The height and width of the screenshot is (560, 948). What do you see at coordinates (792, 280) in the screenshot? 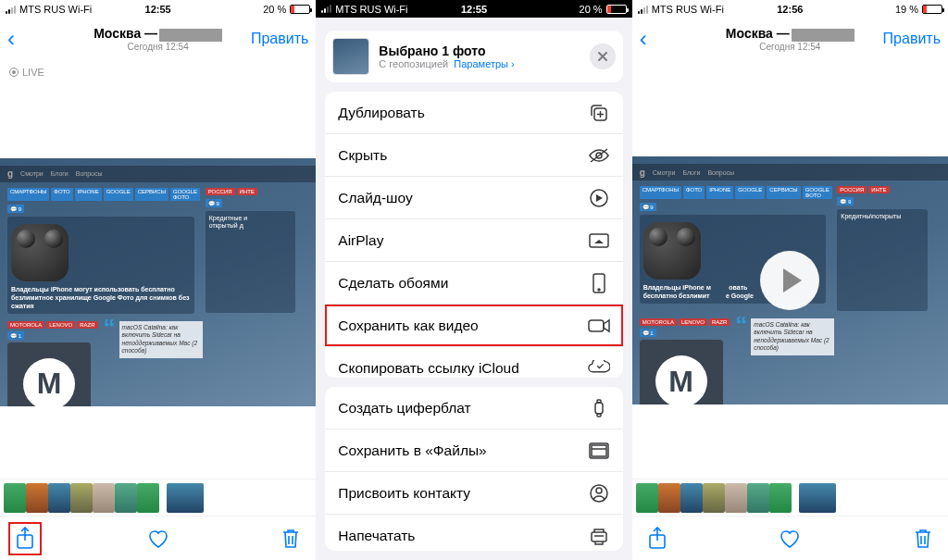
I see `play-icon` at bounding box center [792, 280].